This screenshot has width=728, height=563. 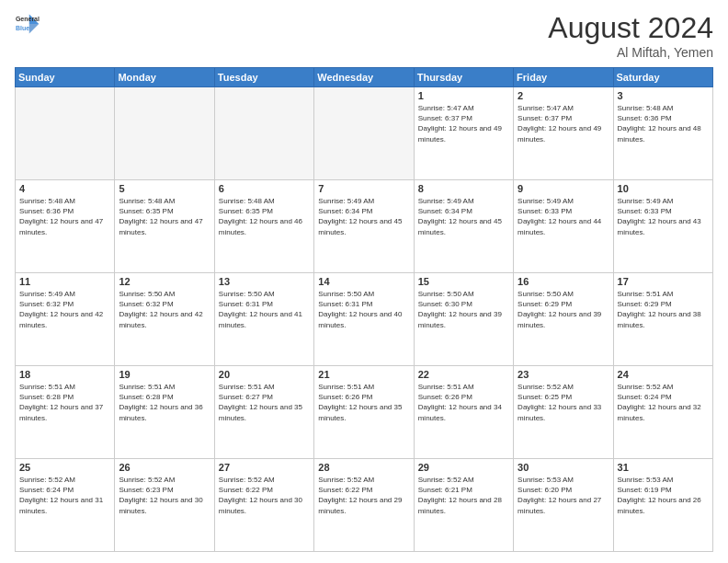 What do you see at coordinates (164, 189) in the screenshot?
I see `day-number: 5` at bounding box center [164, 189].